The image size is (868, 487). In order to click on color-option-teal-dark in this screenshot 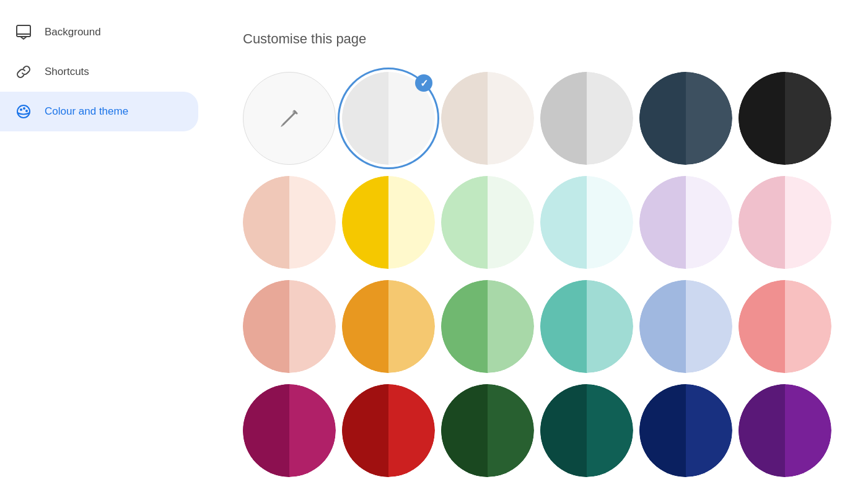, I will do `click(587, 431)`.